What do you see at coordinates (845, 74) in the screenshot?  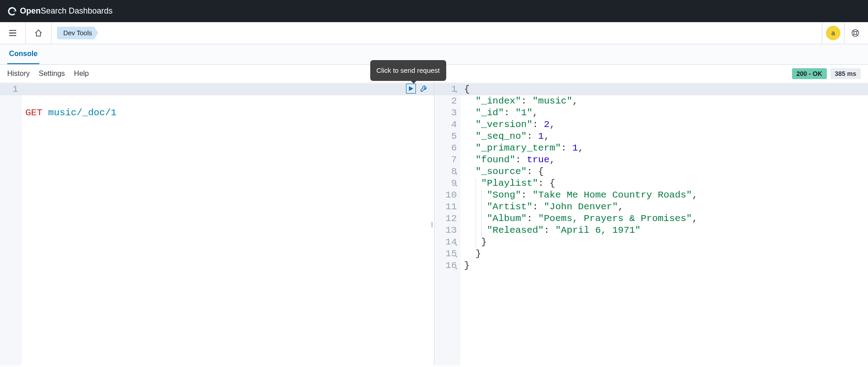 I see `time-badge: 385 ms` at bounding box center [845, 74].